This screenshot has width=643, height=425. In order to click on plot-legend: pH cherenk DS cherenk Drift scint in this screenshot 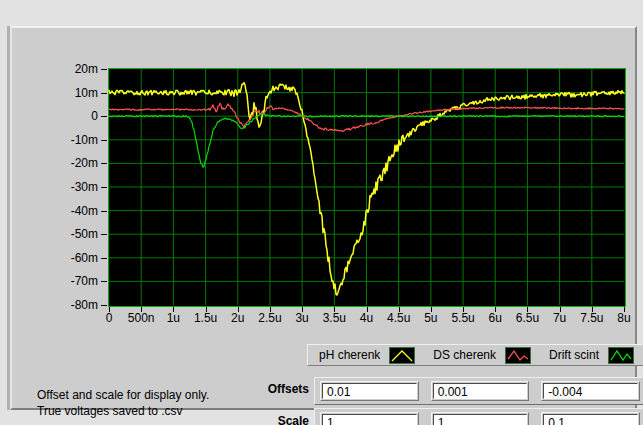, I will do `click(475, 355)`.